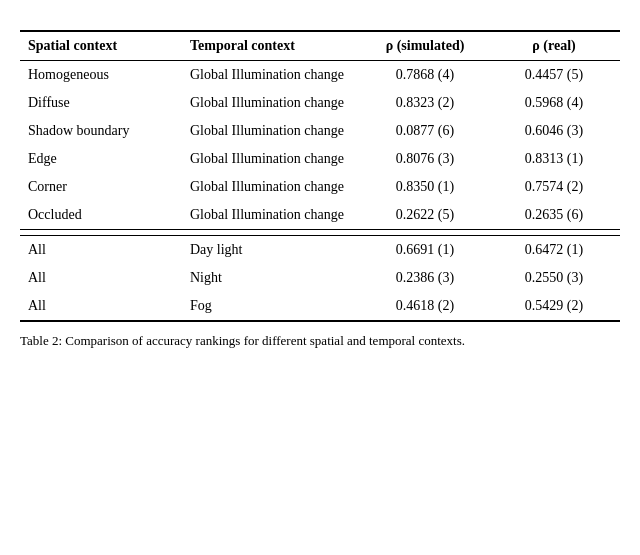 The width and height of the screenshot is (640, 555). What do you see at coordinates (425, 216) in the screenshot?
I see `cell-rho-sim: 0.2622 (5)` at bounding box center [425, 216].